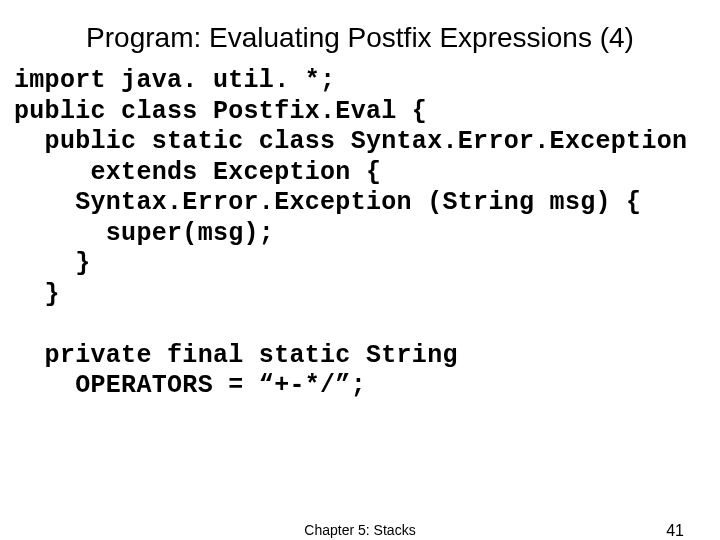  I want to click on footer-page-number: 41, so click(675, 531).